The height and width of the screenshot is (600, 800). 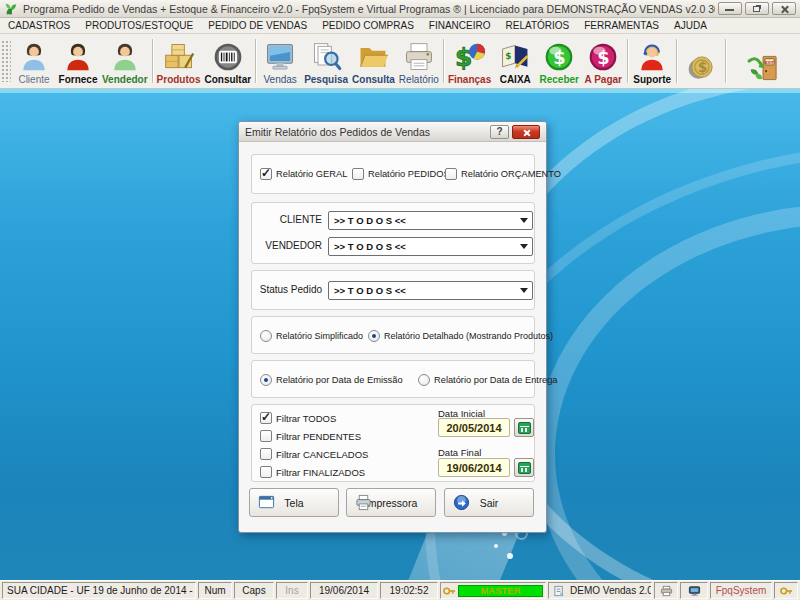 I want to click on toolbar-vendas-button: Vendas, so click(x=280, y=61).